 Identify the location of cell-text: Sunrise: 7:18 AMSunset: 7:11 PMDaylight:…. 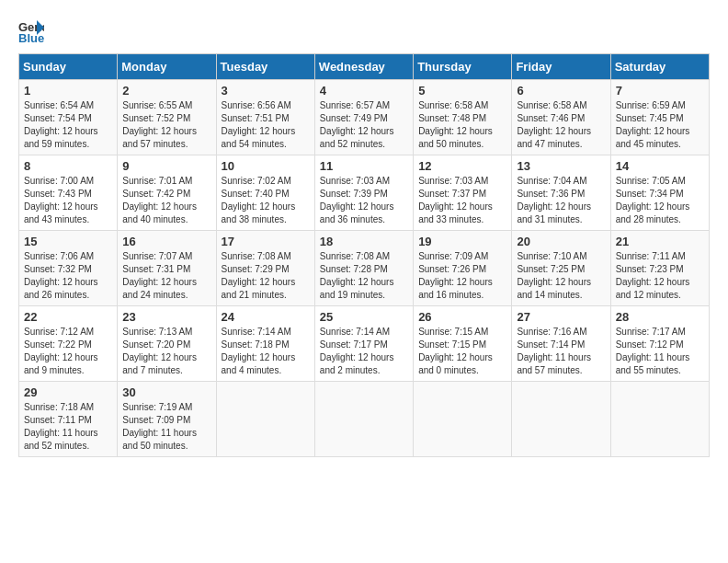
(61, 427).